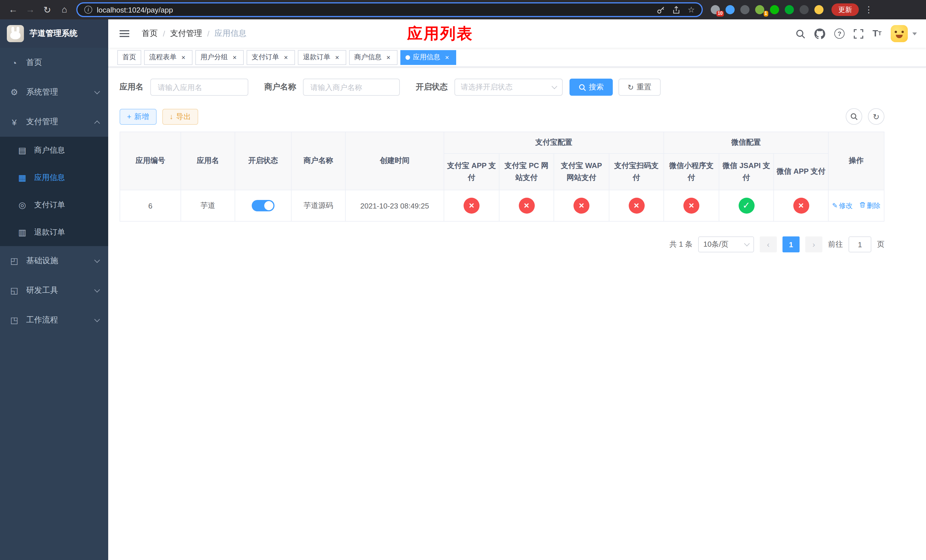 The width and height of the screenshot is (926, 560). What do you see at coordinates (183, 117) in the screenshot?
I see `export-button-label: 导出` at bounding box center [183, 117].